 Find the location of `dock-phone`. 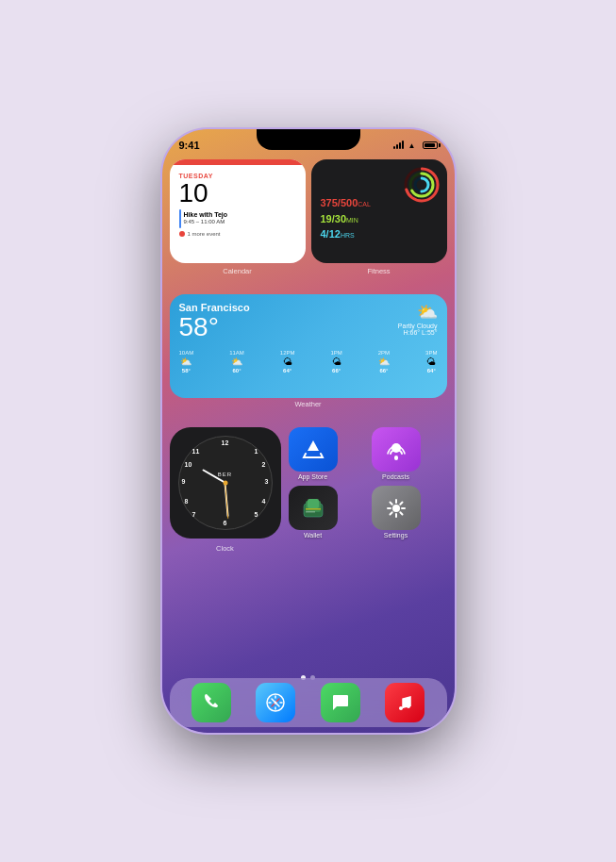

dock-phone is located at coordinates (211, 703).